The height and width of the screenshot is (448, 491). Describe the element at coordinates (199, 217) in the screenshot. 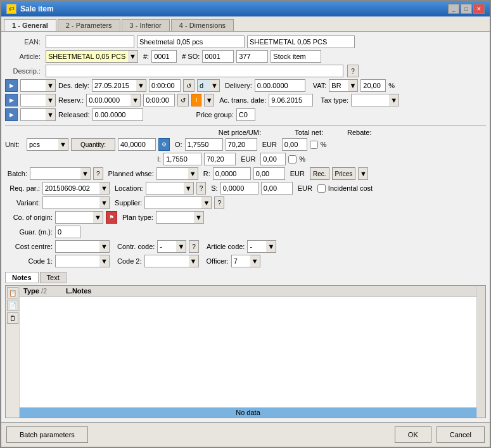

I see `plan-type-dropdown: ▼` at that location.